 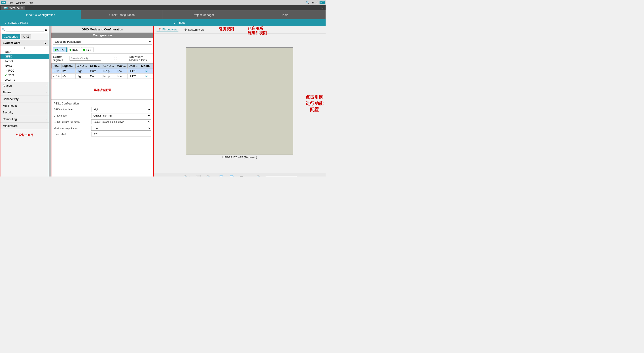 What do you see at coordinates (30, 3) in the screenshot?
I see `menu-help: Help` at bounding box center [30, 3].